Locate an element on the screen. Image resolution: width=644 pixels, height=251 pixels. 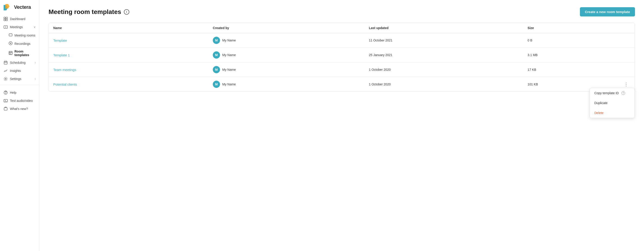
template-link: Potential clients is located at coordinates (65, 84).